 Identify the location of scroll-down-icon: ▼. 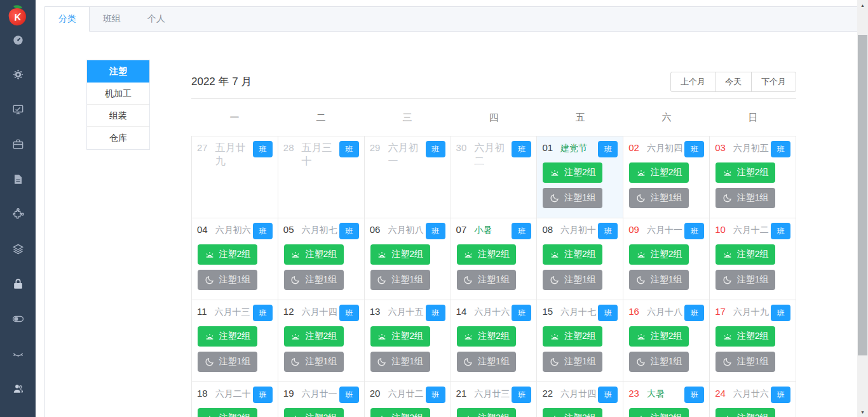
(863, 412).